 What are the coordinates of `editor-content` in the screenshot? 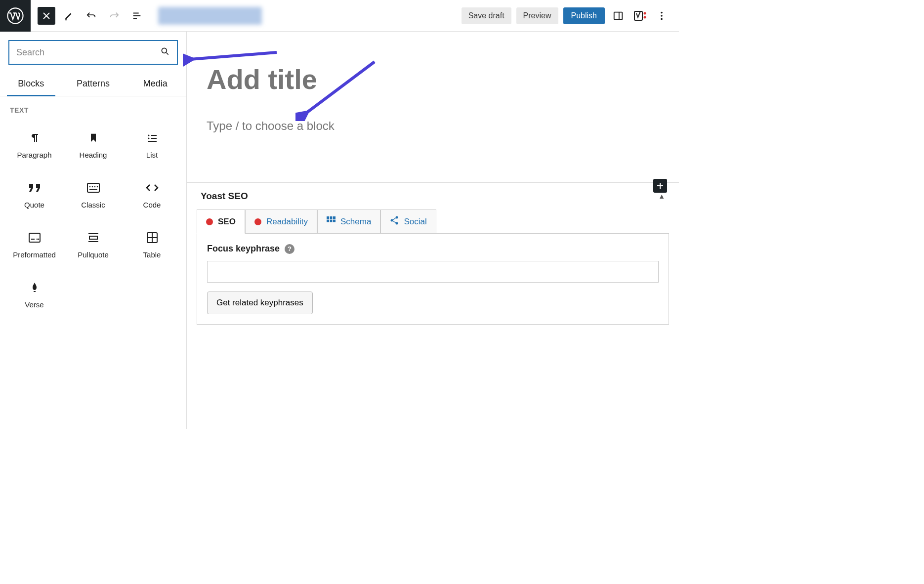 It's located at (433, 90).